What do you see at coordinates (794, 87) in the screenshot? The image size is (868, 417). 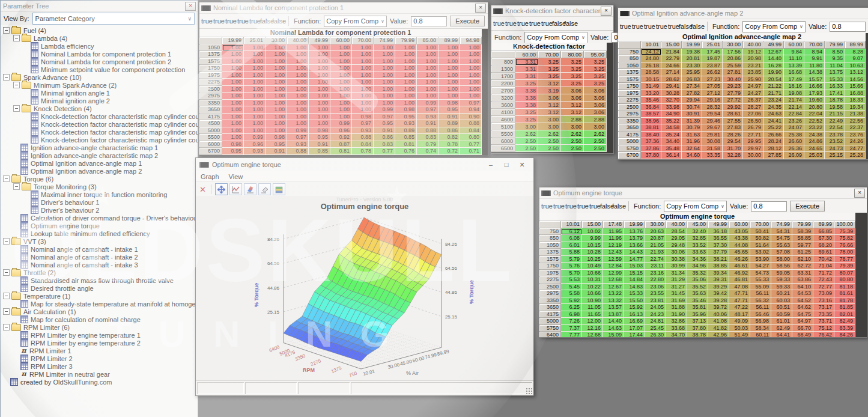 I see `map-cell: 18.16` at bounding box center [794, 87].